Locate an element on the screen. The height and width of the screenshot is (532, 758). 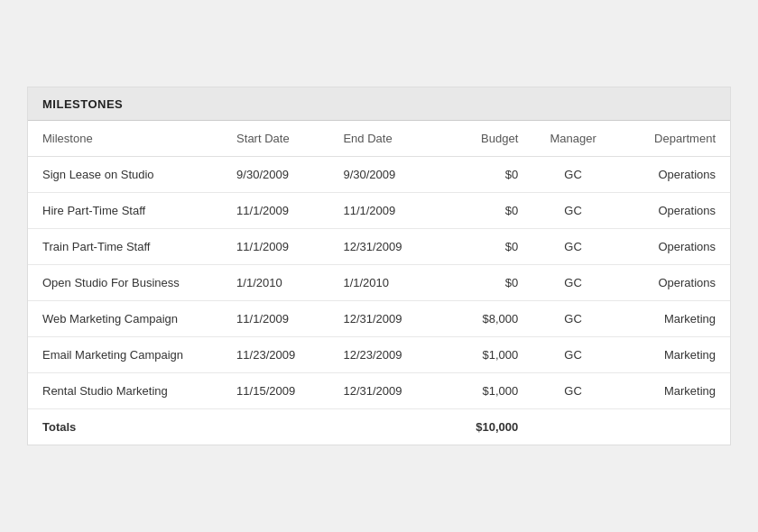
cell-startdate: 11/15/2009 is located at coordinates (275, 391).